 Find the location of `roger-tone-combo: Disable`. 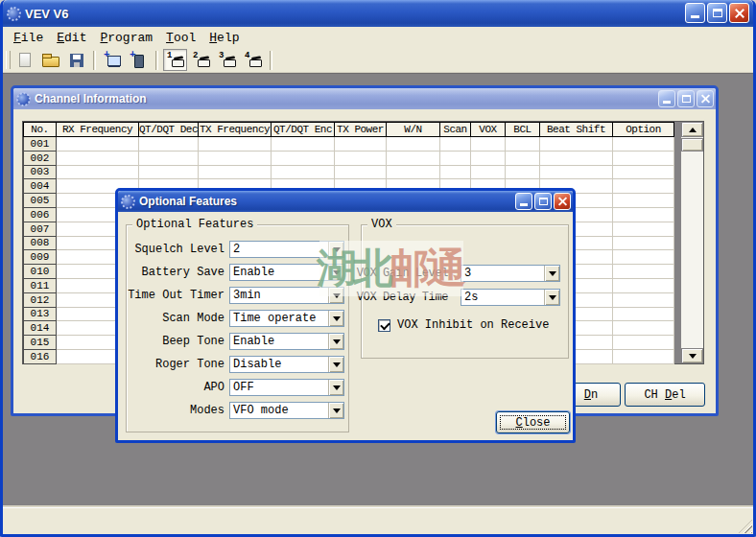

roger-tone-combo: Disable is located at coordinates (287, 364).